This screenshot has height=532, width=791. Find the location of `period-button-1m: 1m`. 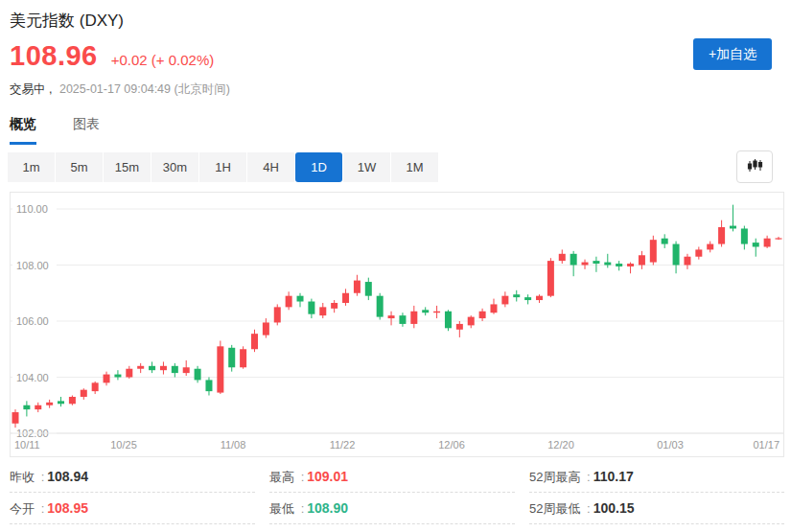

period-button-1m: 1m is located at coordinates (31, 167).